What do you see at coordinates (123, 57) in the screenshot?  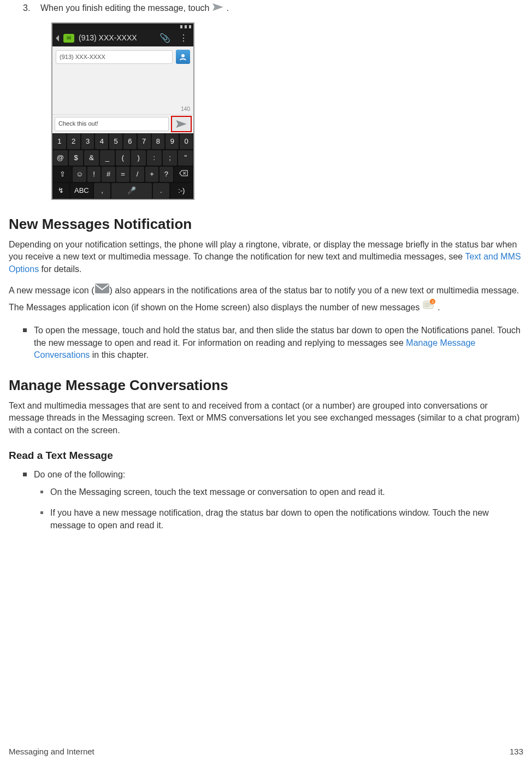 I see `recipient-row: (913) XXX-XXXX` at bounding box center [123, 57].